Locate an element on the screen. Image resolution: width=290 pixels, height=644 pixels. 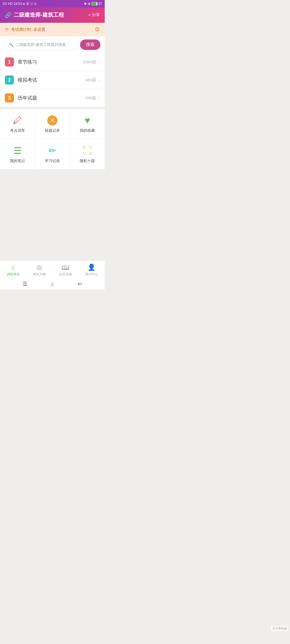
target-nav-icon: ◎ is located at coordinates (39, 267).